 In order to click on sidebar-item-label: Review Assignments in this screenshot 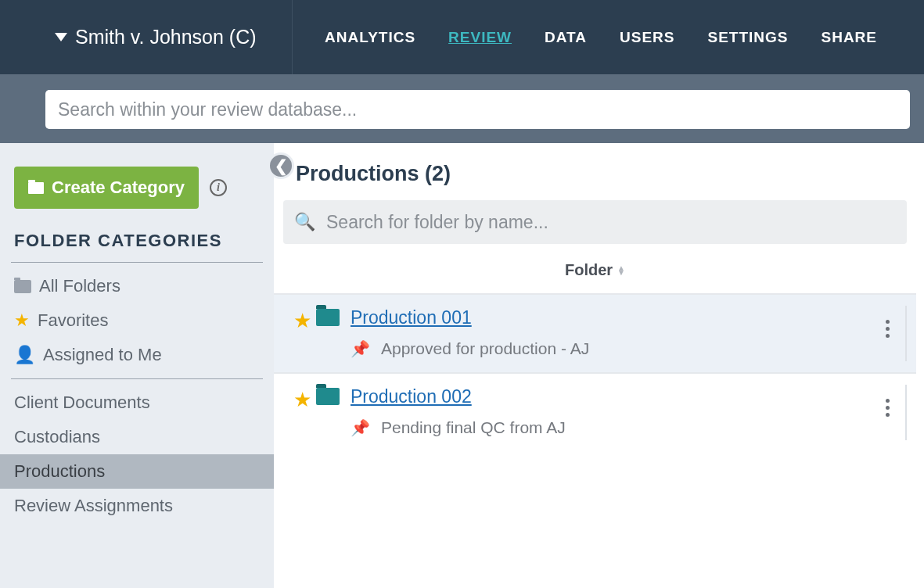, I will do `click(94, 506)`.